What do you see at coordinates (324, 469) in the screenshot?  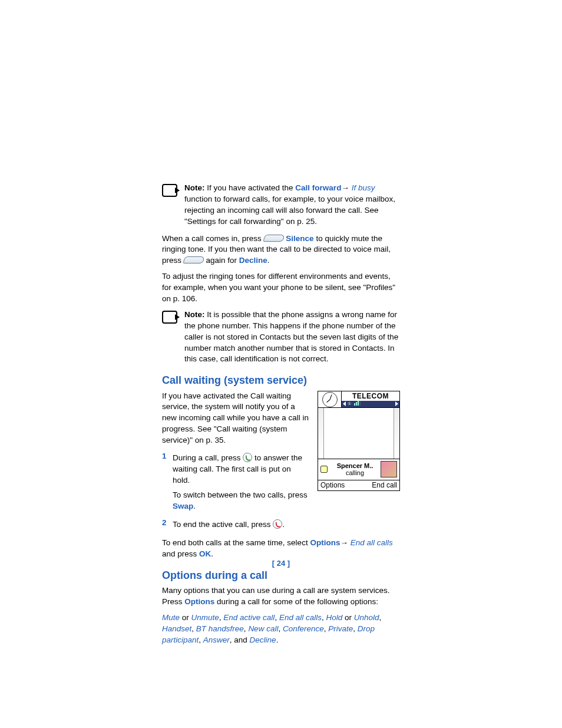 I see `call-status-icon` at bounding box center [324, 469].